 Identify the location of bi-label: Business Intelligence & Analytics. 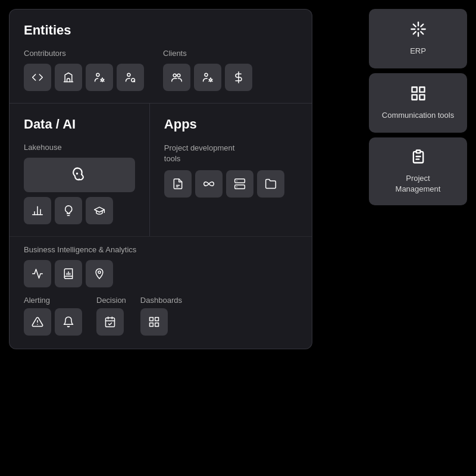
(161, 250).